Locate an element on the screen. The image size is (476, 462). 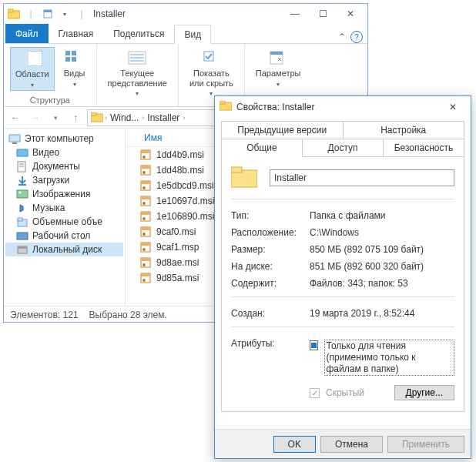
breadcrumb: Installer is located at coordinates (163, 118).